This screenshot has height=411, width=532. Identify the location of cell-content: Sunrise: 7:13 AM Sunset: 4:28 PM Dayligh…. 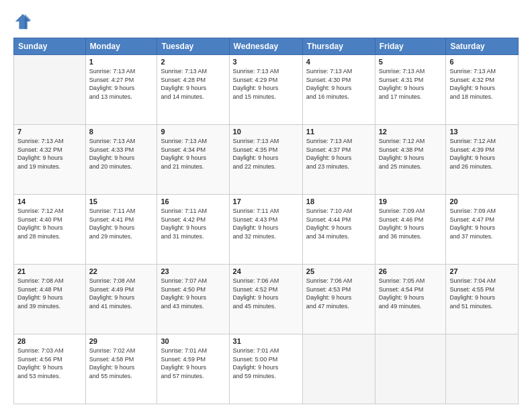
(193, 84).